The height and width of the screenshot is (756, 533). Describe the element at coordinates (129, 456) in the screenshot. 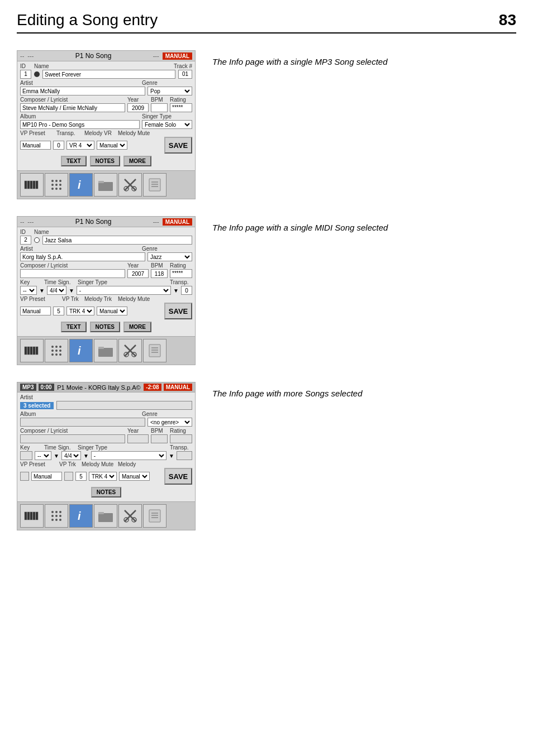

I see `singertype-select-3: -` at that location.